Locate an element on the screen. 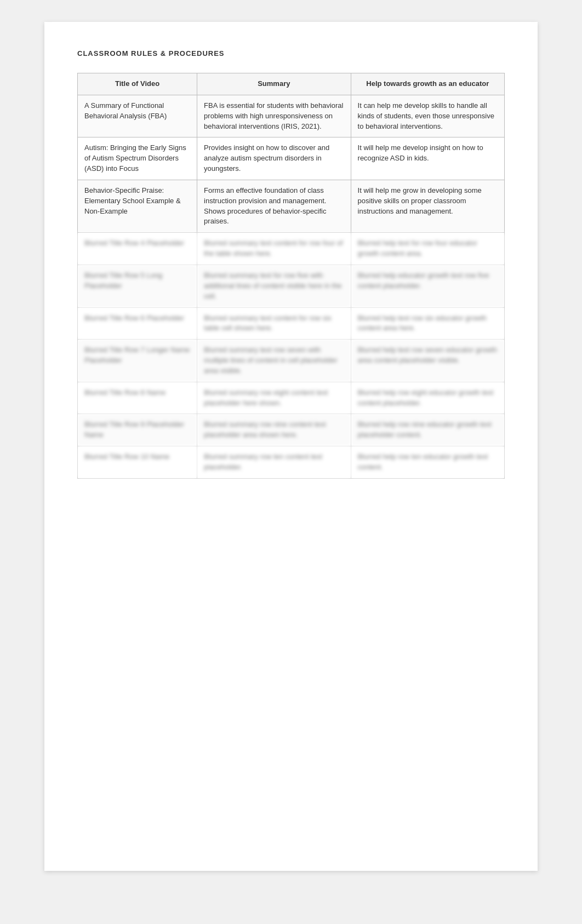 This screenshot has height=924, width=582. cell-summary: Blurred summary row ten content text pla… is located at coordinates (274, 462).